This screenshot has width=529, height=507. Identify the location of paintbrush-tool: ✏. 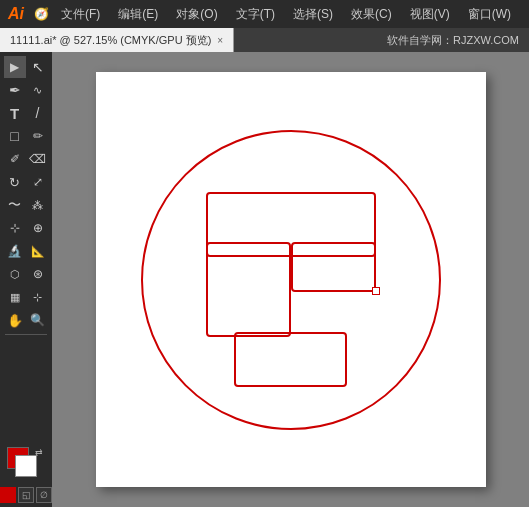
(38, 136).